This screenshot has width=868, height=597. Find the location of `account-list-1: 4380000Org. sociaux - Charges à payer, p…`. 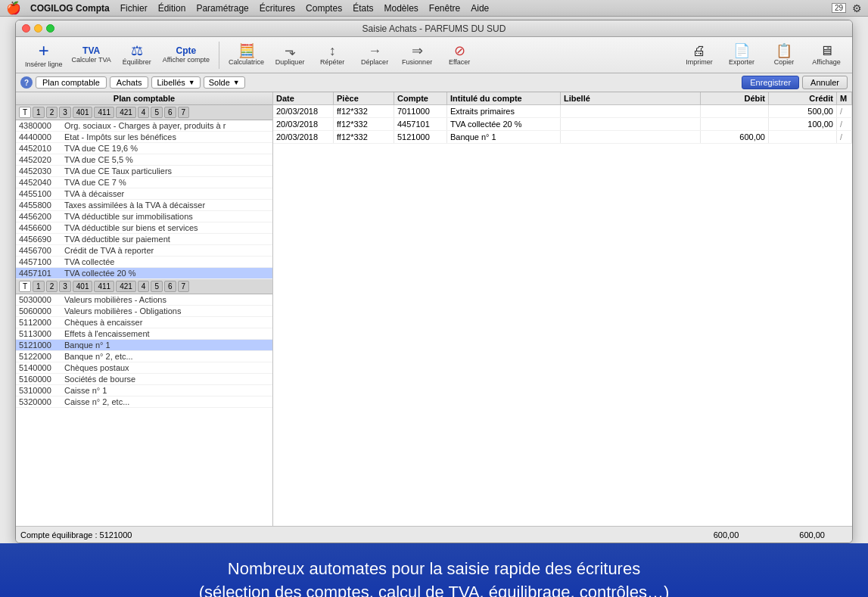

account-list-1: 4380000Org. sociaux - Charges à payer, p… is located at coordinates (144, 200).